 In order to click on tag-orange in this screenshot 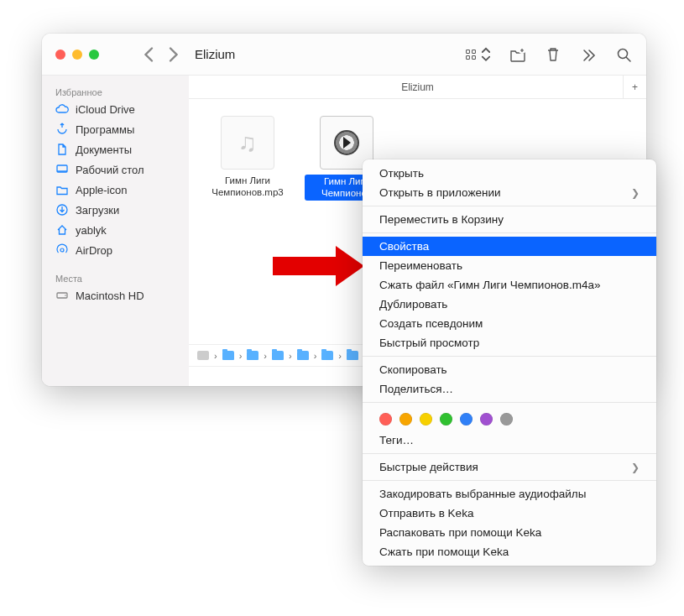, I will do `click(406, 420)`.